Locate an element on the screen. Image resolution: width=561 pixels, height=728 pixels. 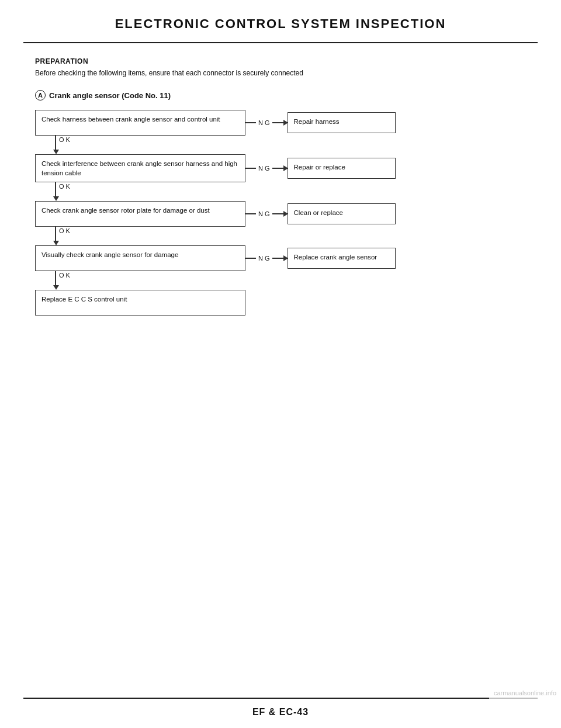
vline-3b is located at coordinates (56, 238).